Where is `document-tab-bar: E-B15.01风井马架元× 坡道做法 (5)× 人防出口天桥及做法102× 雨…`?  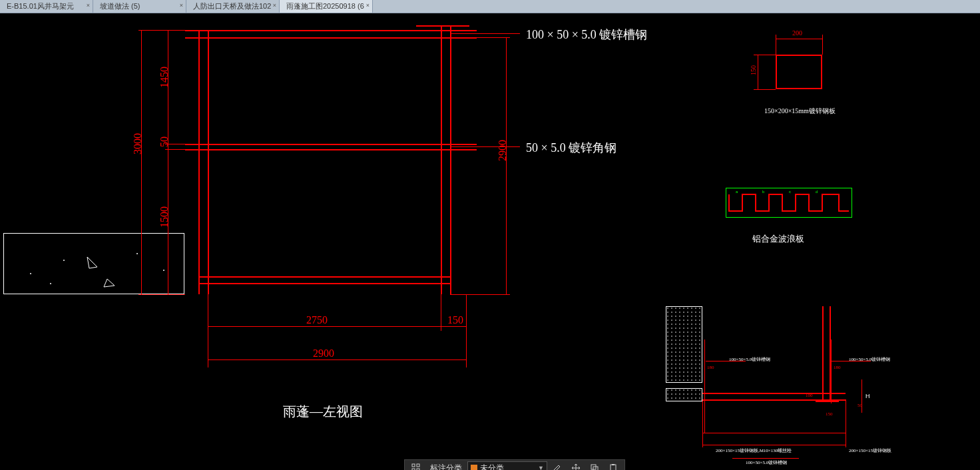 document-tab-bar: E-B15.01风井马架元× 坡道做法 (5)× 人防出口天桥及做法102× 雨… is located at coordinates (490, 7).